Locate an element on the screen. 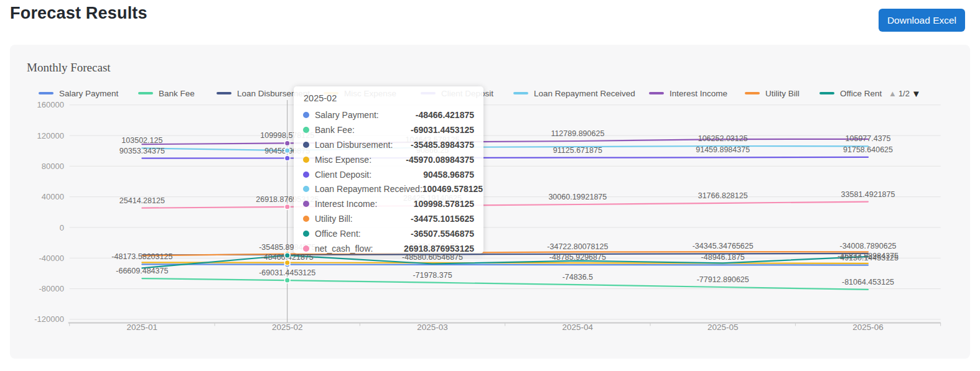 Image resolution: width=980 pixels, height=371 pixels. y-axis-tick-label: -40000 is located at coordinates (52, 259).